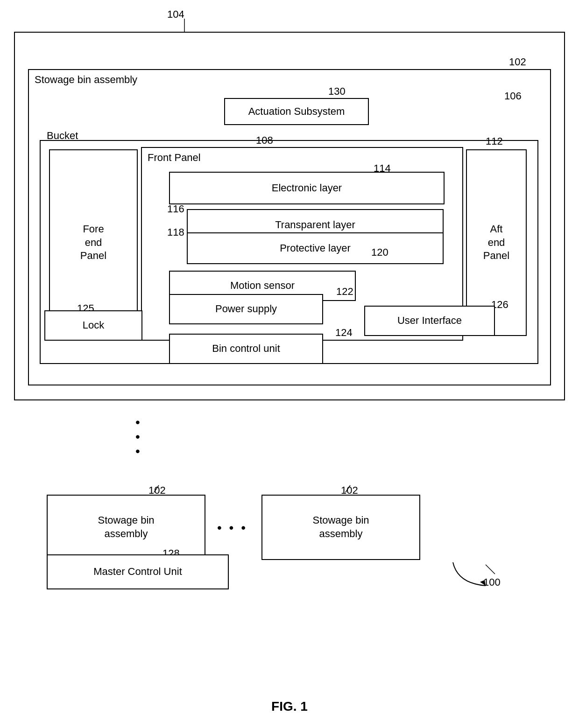 This screenshot has width=579, height=728. Describe the element at coordinates (494, 141) in the screenshot. I see `ref-112: 112` at that location.